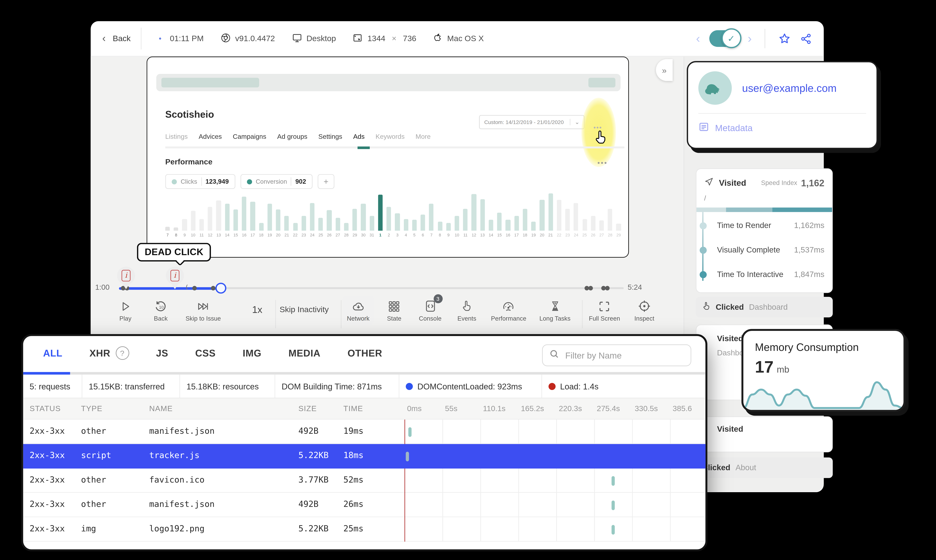 The height and width of the screenshot is (560, 936). Describe the element at coordinates (771, 226) in the screenshot. I see `timing-metric-row: Time to Render1,162ms` at that location.